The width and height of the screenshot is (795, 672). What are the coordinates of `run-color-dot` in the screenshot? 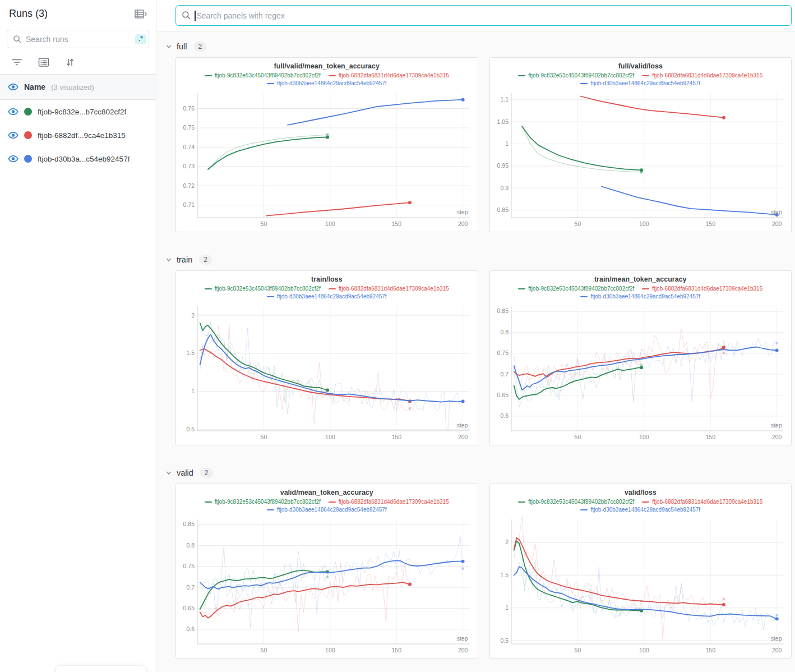 It's located at (28, 159).